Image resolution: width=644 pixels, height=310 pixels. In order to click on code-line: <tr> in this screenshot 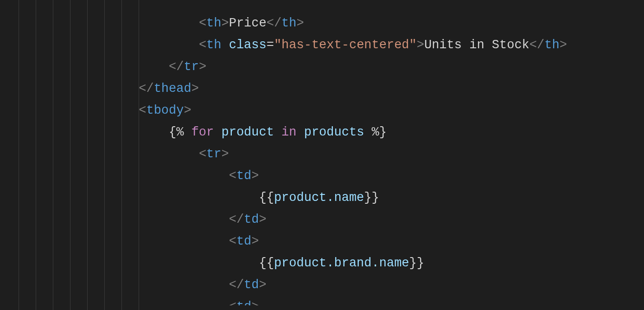, I will do `click(331, 154)`.